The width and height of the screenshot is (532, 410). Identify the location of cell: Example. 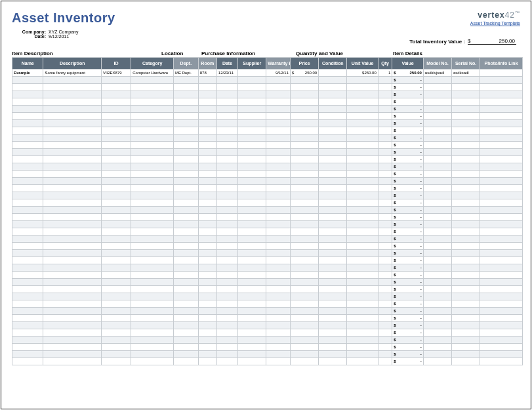
(28, 73).